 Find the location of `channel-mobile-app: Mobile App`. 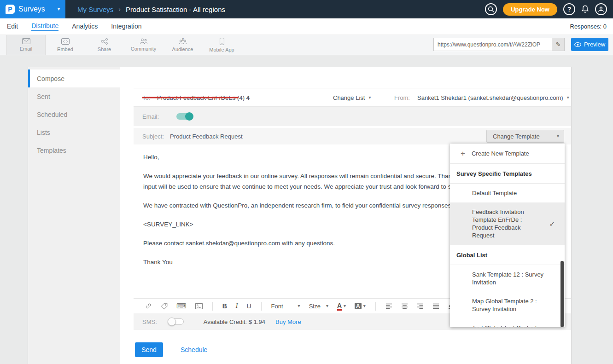

channel-mobile-app: Mobile App is located at coordinates (222, 45).